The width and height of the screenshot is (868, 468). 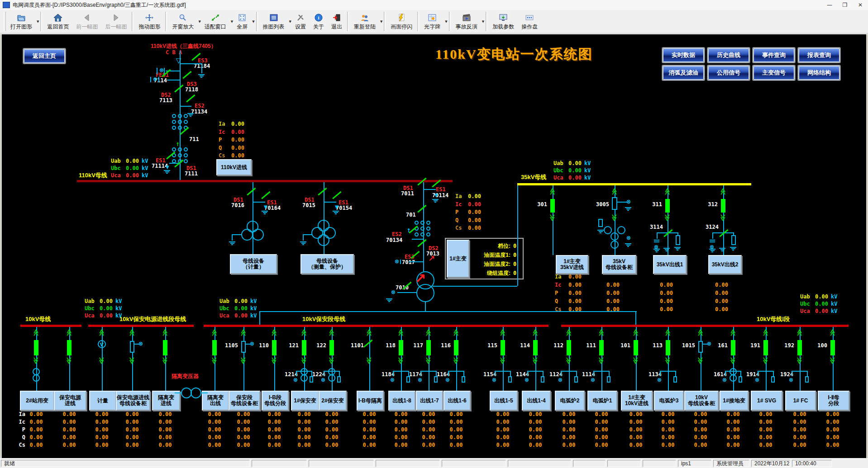 What do you see at coordinates (215, 22) in the screenshot?
I see `toolbar-button-fit: 适配窗口` at bounding box center [215, 22].